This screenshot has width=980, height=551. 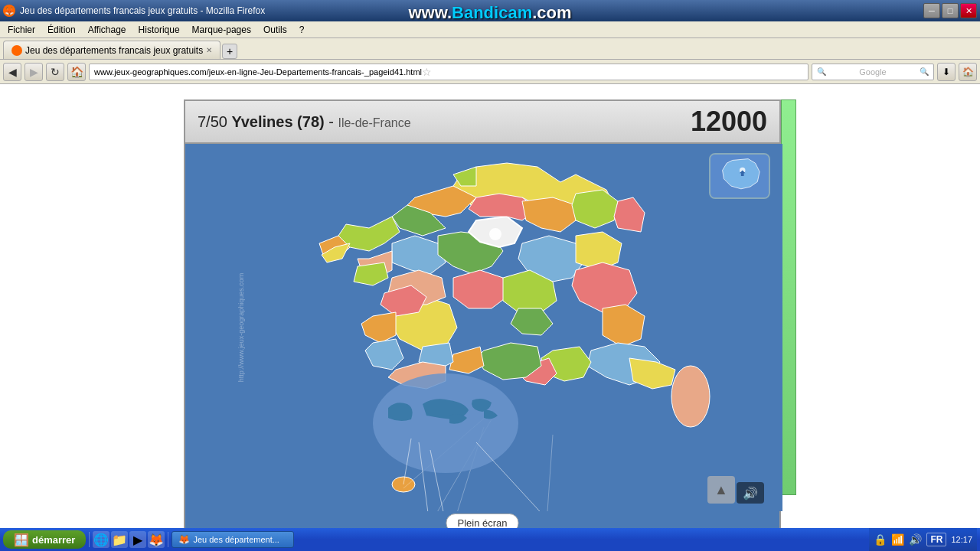 What do you see at coordinates (138, 540) in the screenshot?
I see `taskbar-app-media: ▶` at bounding box center [138, 540].